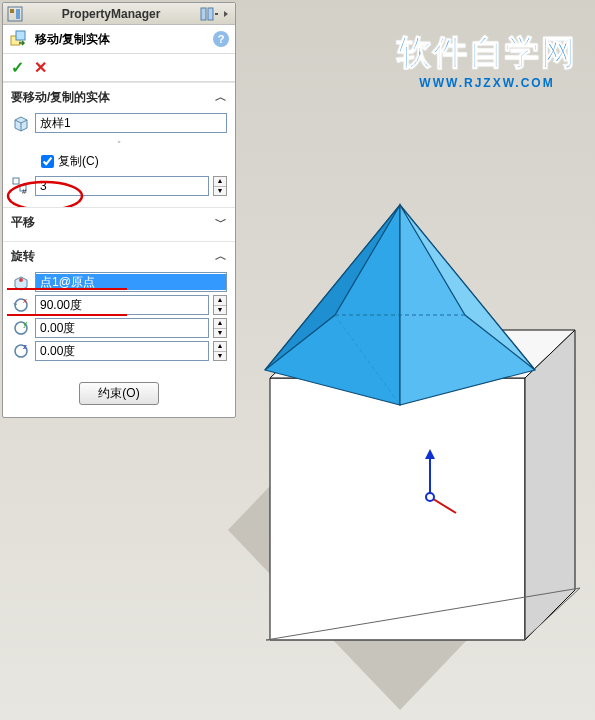  I want to click on copy-count-input, so click(122, 186).